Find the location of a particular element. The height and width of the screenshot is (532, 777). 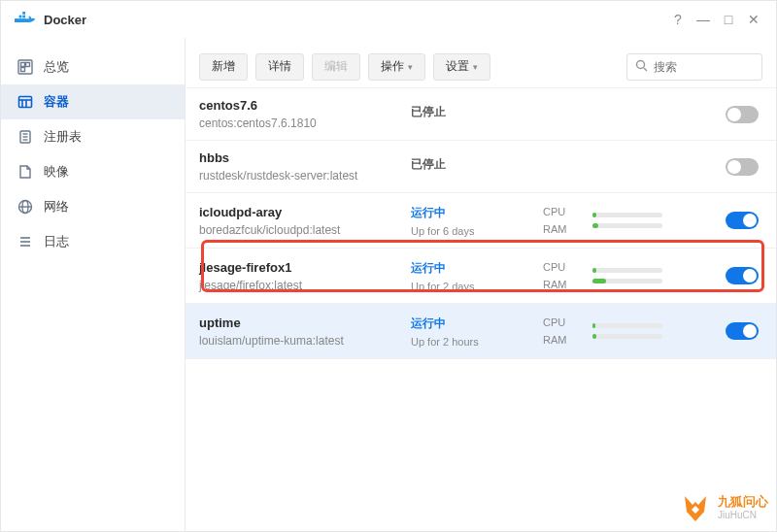

search-box is located at coordinates (694, 67).